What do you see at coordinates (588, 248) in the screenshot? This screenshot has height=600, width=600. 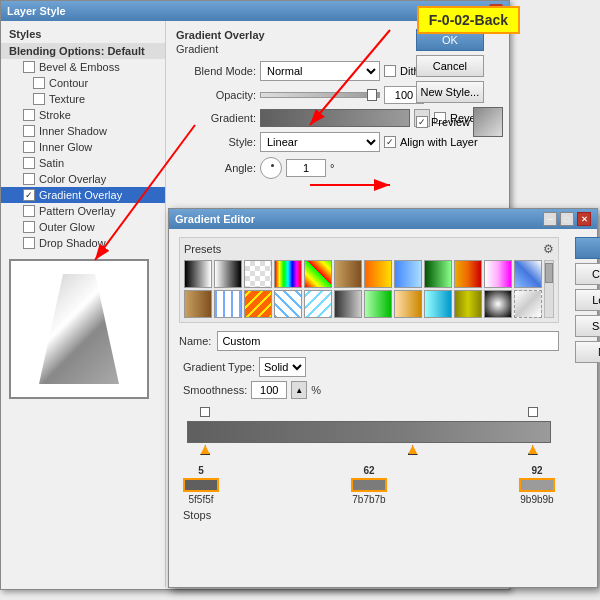 I see `ge-ok-button: OK` at bounding box center [588, 248].